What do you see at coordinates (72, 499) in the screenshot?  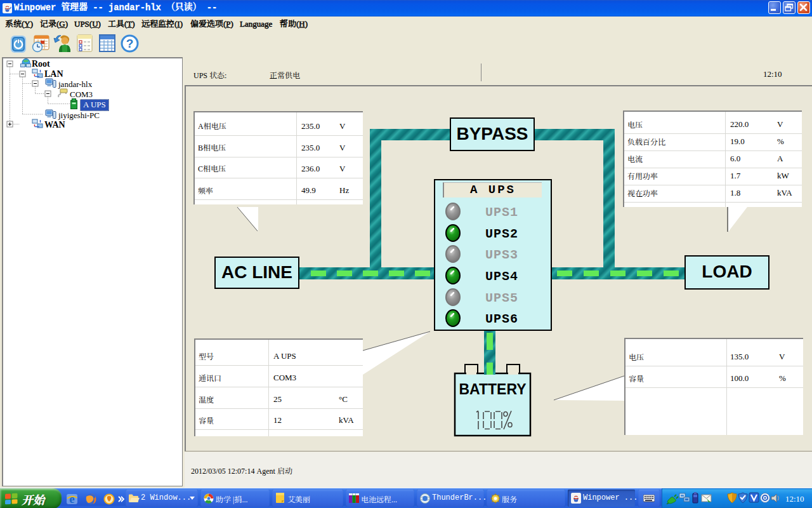 I see `svg-text: e` at bounding box center [72, 499].